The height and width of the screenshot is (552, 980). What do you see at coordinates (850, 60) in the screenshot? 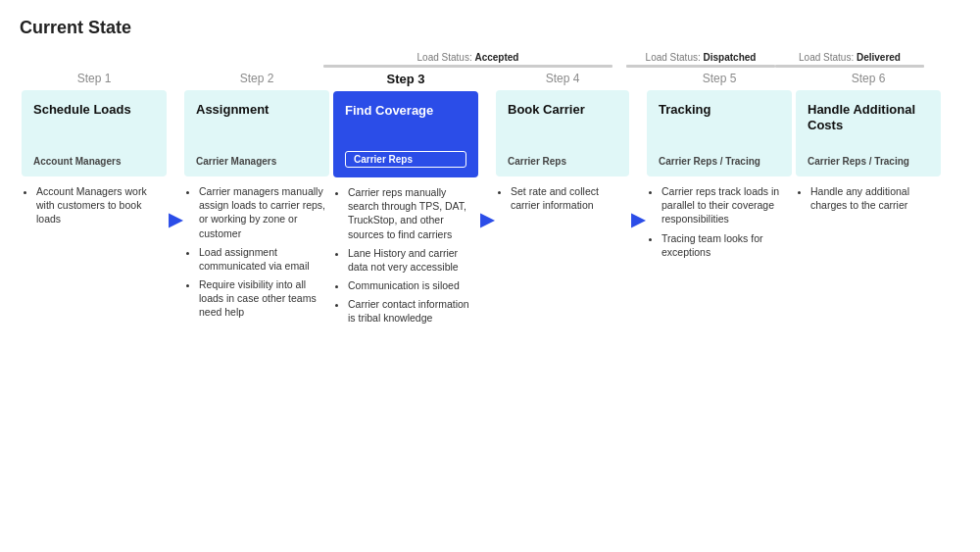
I see `status-delivered: Load Status: Delivered` at bounding box center [850, 60].